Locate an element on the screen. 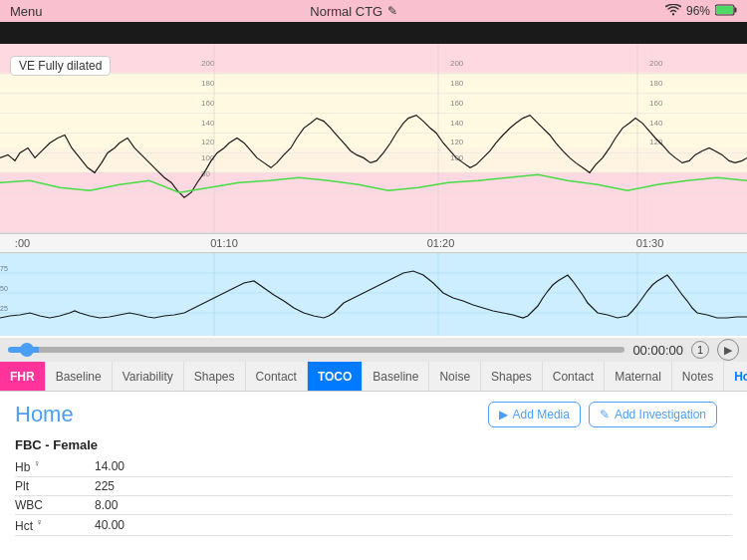  annotation-label: VE Fully dilated is located at coordinates (60, 66).